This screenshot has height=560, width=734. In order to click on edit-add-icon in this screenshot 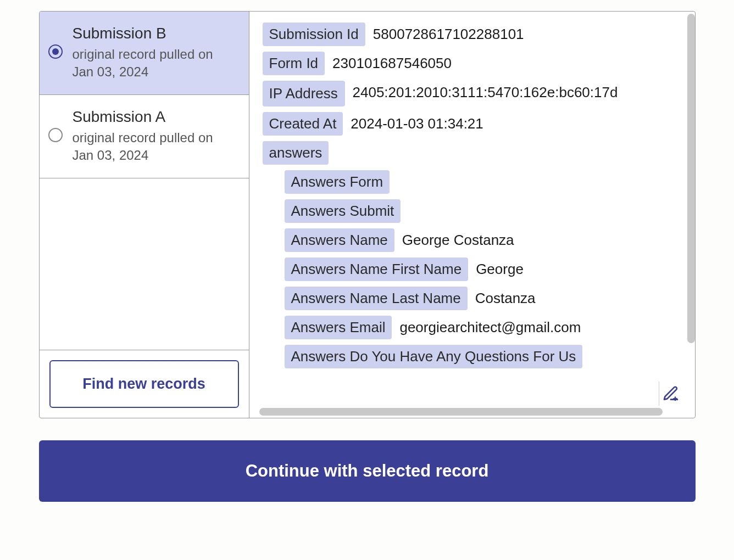, I will do `click(671, 394)`.